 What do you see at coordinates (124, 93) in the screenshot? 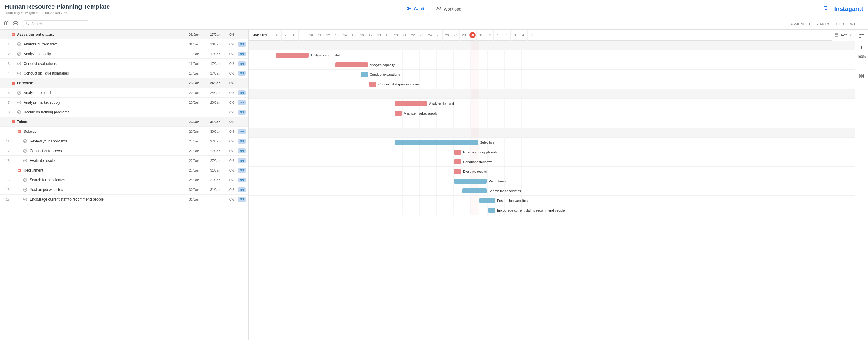
I see `task-row: 6 Analyze demand20/Jan24/Jan0%NN` at bounding box center [124, 93].